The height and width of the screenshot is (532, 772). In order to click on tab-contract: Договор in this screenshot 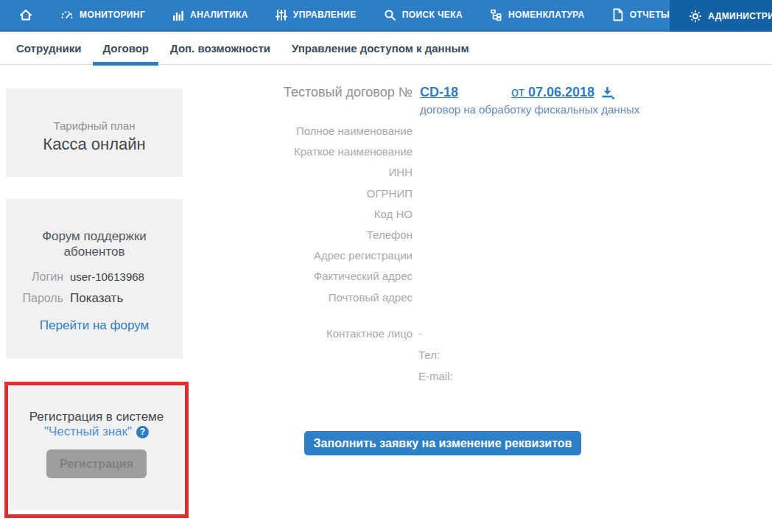, I will do `click(125, 48)`.